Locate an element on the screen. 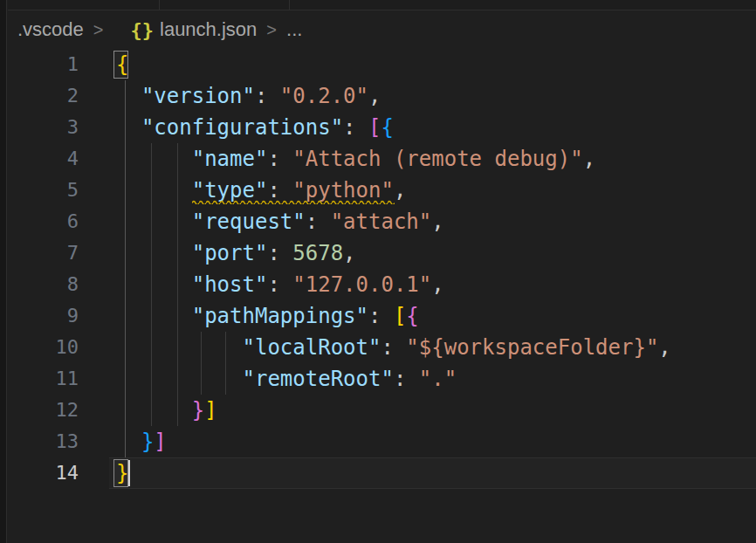 Image resolution: width=756 pixels, height=543 pixels. code-line: "host": "127.0.0.1", is located at coordinates (433, 285).